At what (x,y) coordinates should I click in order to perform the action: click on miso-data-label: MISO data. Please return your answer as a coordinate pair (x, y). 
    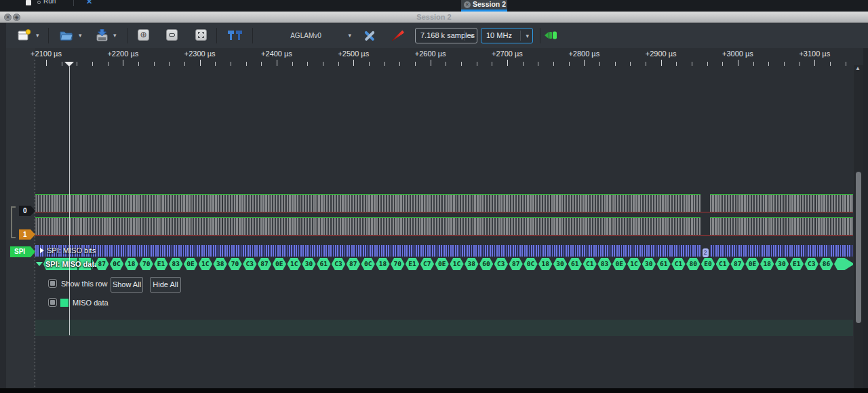
    Looking at the image, I should click on (91, 303).